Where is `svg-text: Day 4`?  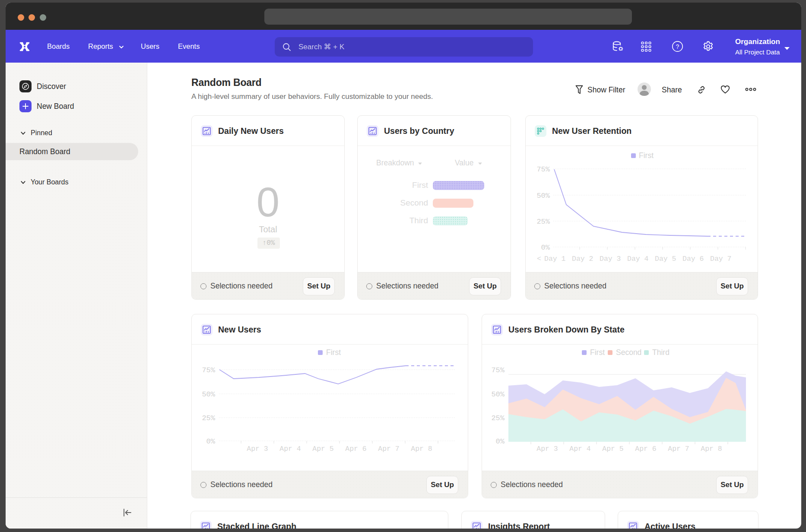 svg-text: Day 4 is located at coordinates (638, 259).